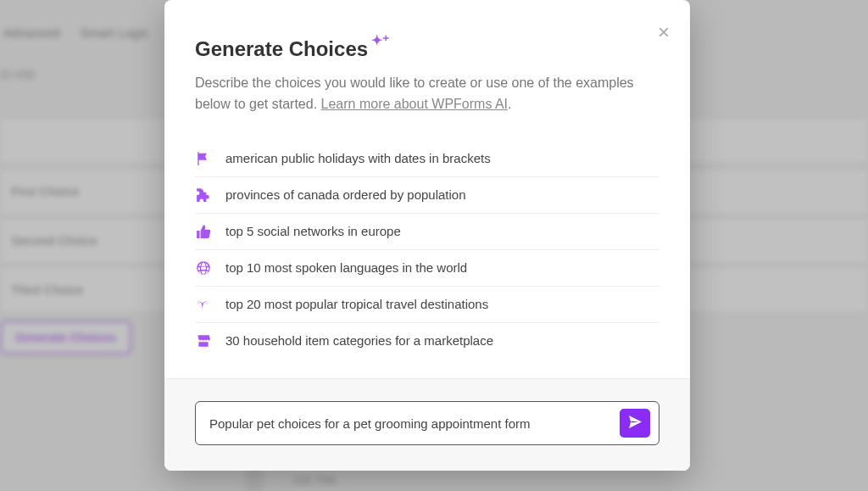  Describe the element at coordinates (635, 423) in the screenshot. I see `send-button` at that location.